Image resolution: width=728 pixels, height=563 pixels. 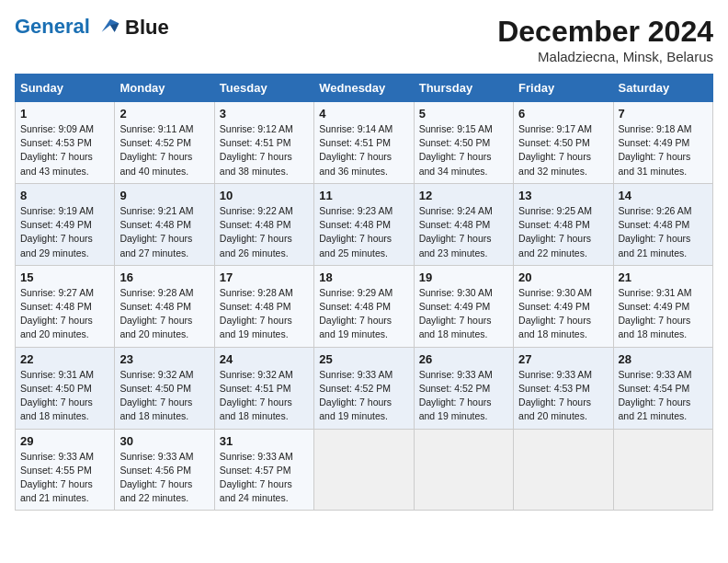 I want to click on day-info: Sunrise: 9:11 AM Sunset: 4:52 PM Dayligh…, so click(x=164, y=151).